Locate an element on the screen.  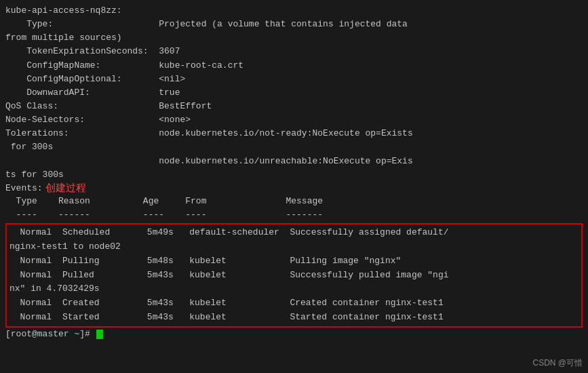
col-dashes: ---- ------ ---- ---- ------- is located at coordinates (294, 215).